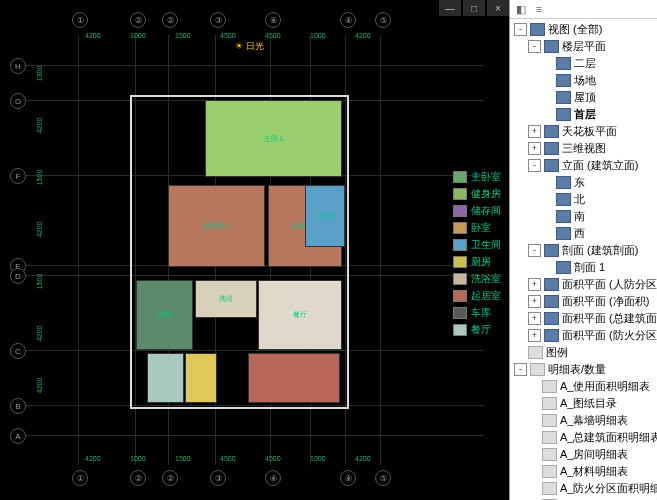  What do you see at coordinates (584, 352) in the screenshot?
I see `tree-node: 图例` at bounding box center [584, 352].